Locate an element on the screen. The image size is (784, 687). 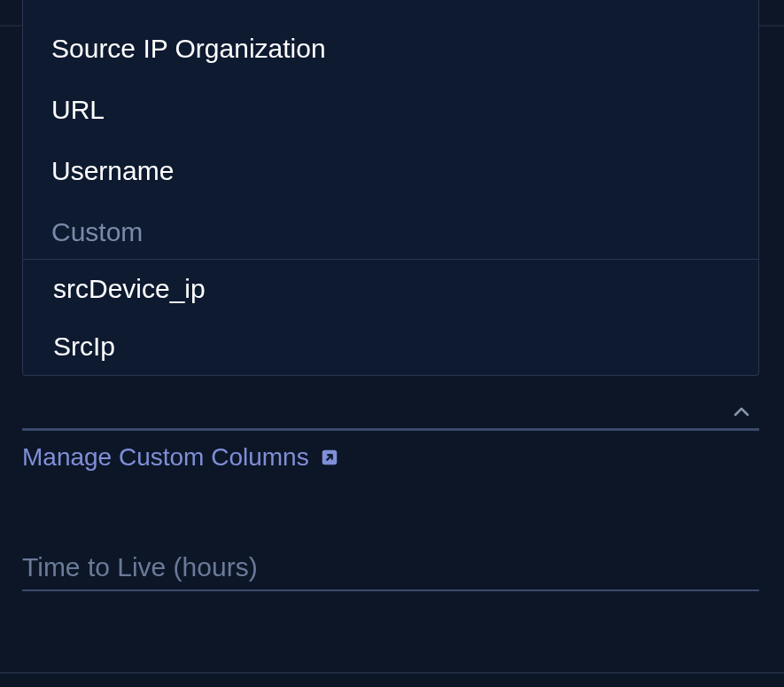
dropdown-item-srcip: SrcIp is located at coordinates (391, 346).